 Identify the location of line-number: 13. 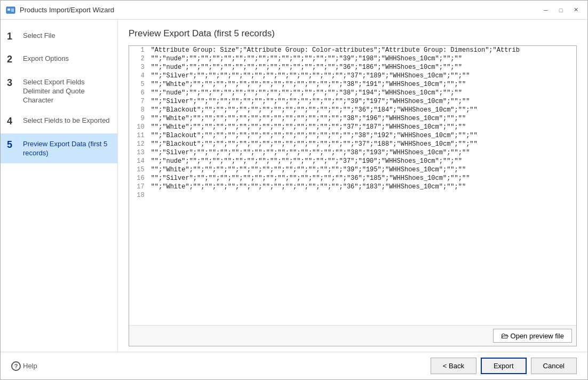
(139, 153).